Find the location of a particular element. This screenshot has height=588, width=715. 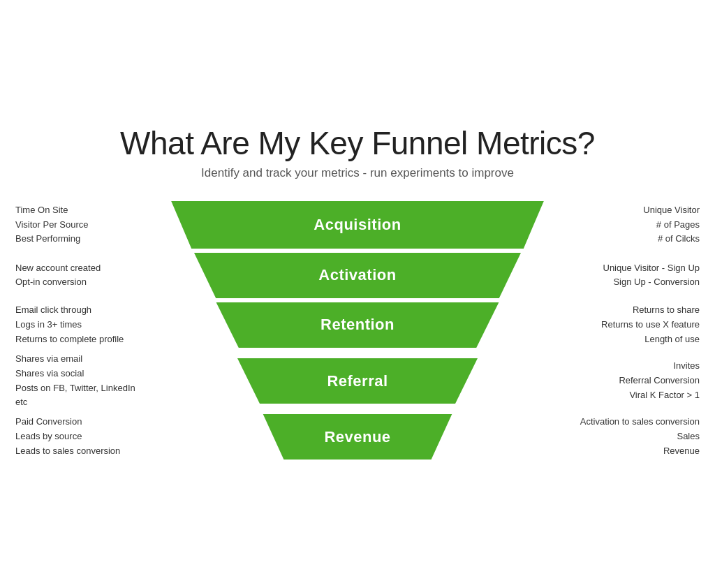

funnel-shape-activation: Activation is located at coordinates (358, 275).